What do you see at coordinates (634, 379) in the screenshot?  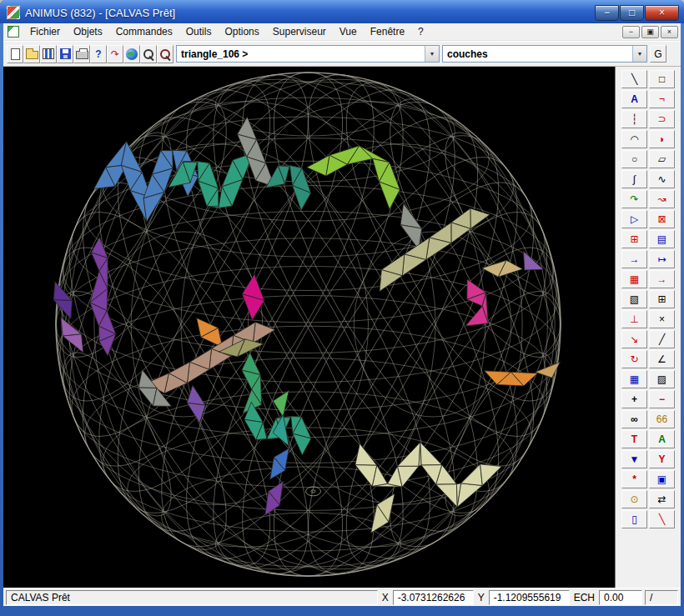 I see `table-button: ▦` at bounding box center [634, 379].